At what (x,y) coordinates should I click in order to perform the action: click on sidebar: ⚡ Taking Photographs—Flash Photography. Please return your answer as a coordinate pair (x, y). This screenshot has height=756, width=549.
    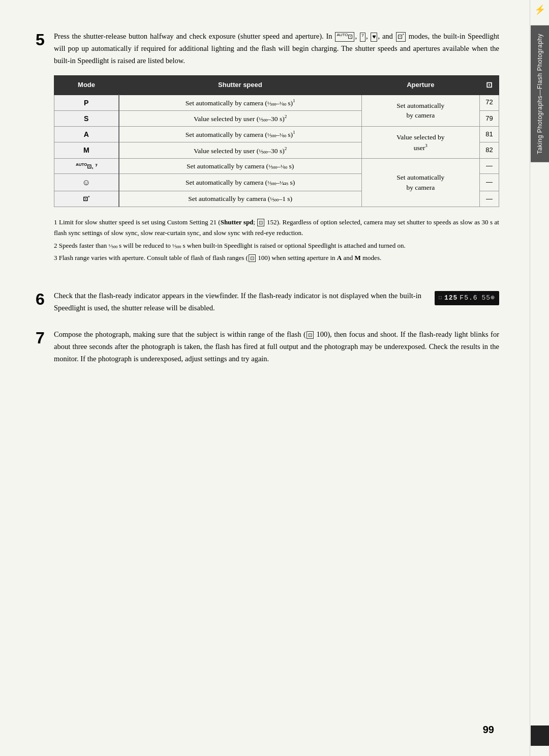
    Looking at the image, I should click on (539, 378).